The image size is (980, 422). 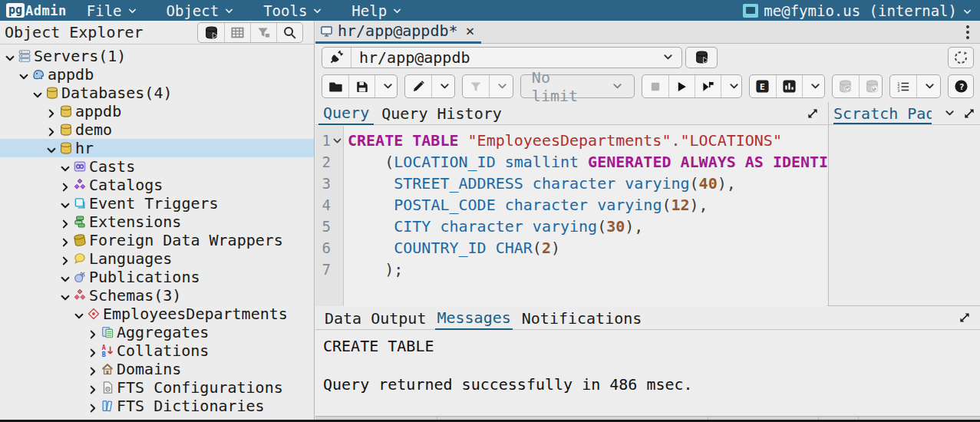 What do you see at coordinates (157, 277) in the screenshot?
I see `tree-item-publications: Publications` at bounding box center [157, 277].